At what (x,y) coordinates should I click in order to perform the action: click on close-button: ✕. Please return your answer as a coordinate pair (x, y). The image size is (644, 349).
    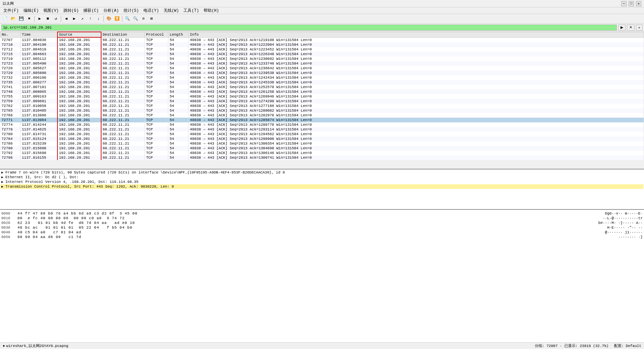
    Looking at the image, I should click on (639, 4).